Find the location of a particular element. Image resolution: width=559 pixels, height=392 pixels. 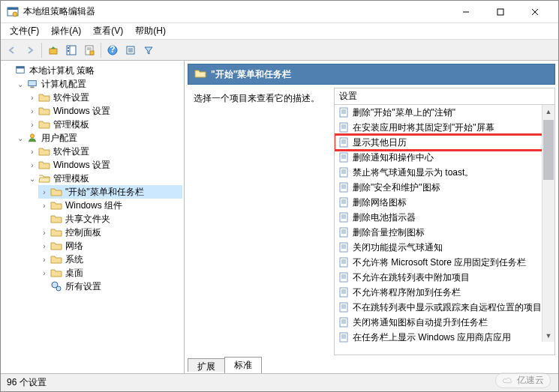

setting-row: 关闭将通知图标自动提升到任务栏 is located at coordinates (444, 322).